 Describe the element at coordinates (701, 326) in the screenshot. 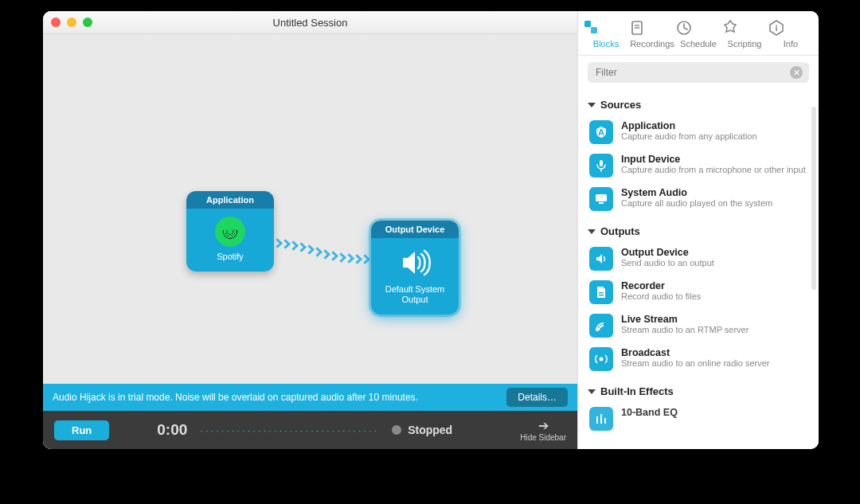

I see `library-item-live-stream: Live StreamStream audio to an RTMP serve…` at that location.